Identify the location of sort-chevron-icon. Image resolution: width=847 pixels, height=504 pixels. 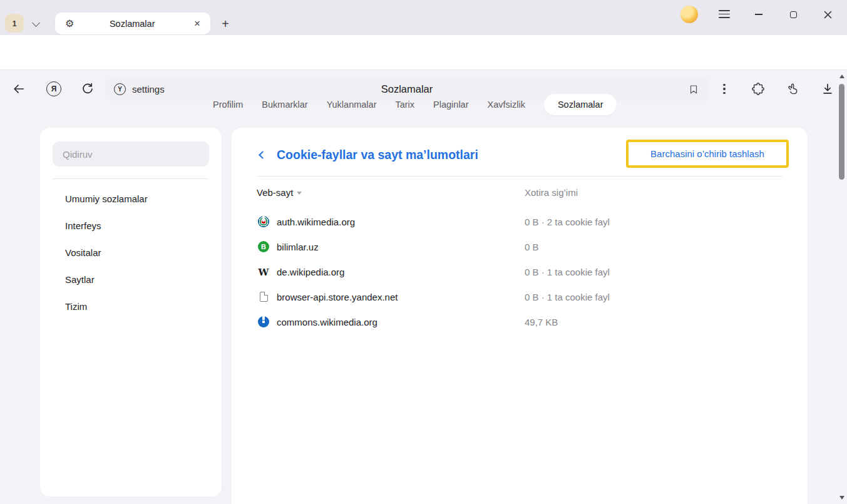
(299, 193).